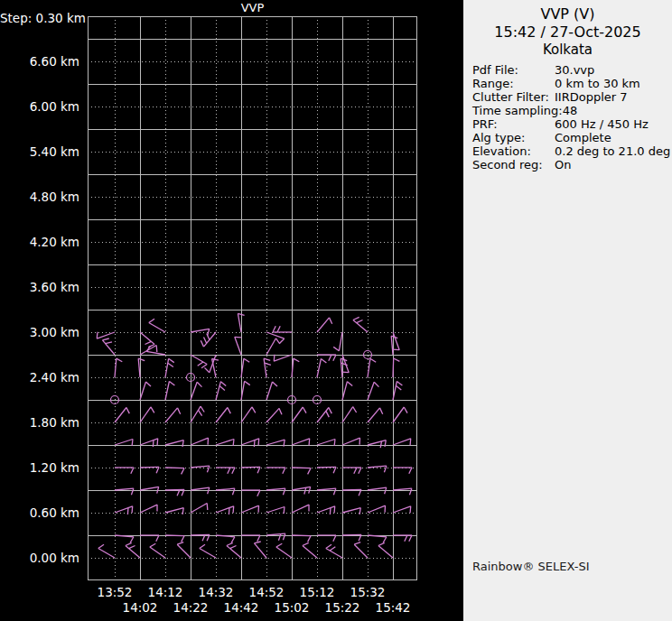 Image resolution: width=672 pixels, height=621 pixels. Describe the element at coordinates (573, 110) in the screenshot. I see `parameter-row: Time sampling:48` at that location.